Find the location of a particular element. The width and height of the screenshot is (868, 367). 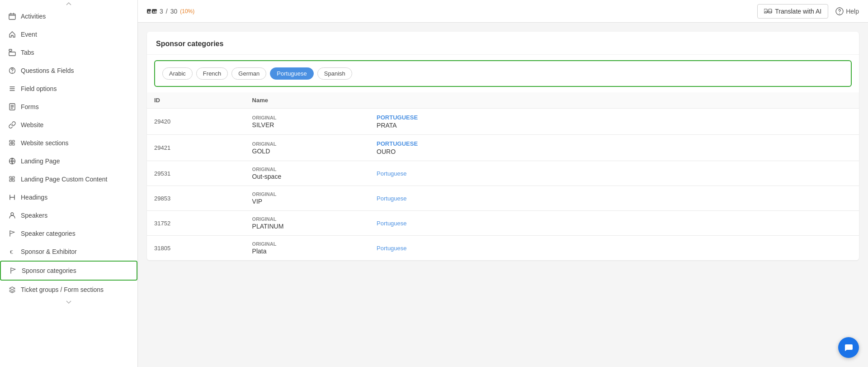

row-name-cell: Original GOLD is located at coordinates (307, 148).